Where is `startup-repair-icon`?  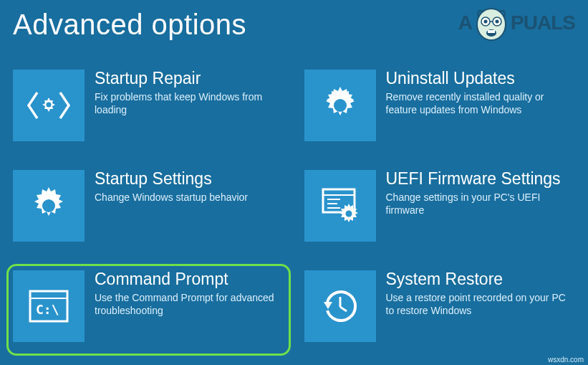
startup-repair-icon is located at coordinates (49, 105).